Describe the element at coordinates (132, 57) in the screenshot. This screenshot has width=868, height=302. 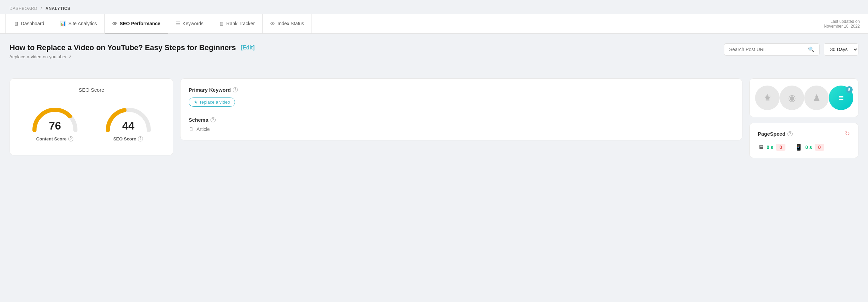
I see `page-url: /replace-a-video-on-youtube/ ↗` at that location.